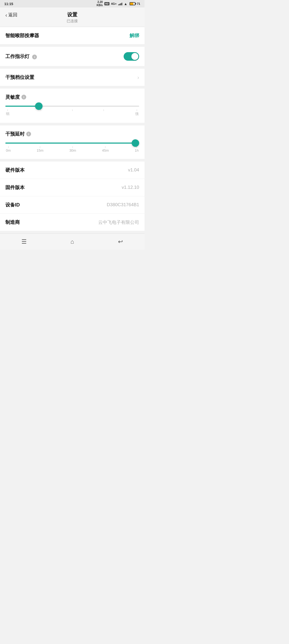 The width and height of the screenshot is (289, 644). What do you see at coordinates (72, 205) in the screenshot?
I see `device-id-row: 设备ID D380C31764B1` at bounding box center [72, 205].